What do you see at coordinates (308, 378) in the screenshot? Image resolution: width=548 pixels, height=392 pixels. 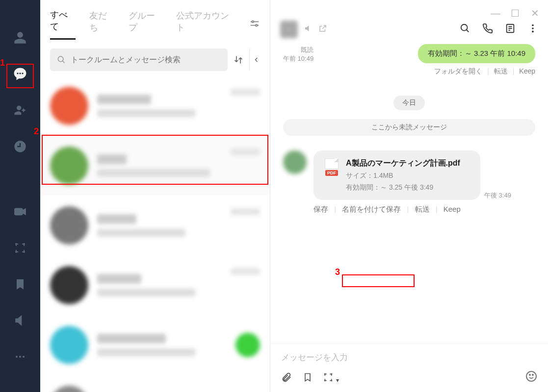 I see `bookmark-icon` at bounding box center [308, 378].